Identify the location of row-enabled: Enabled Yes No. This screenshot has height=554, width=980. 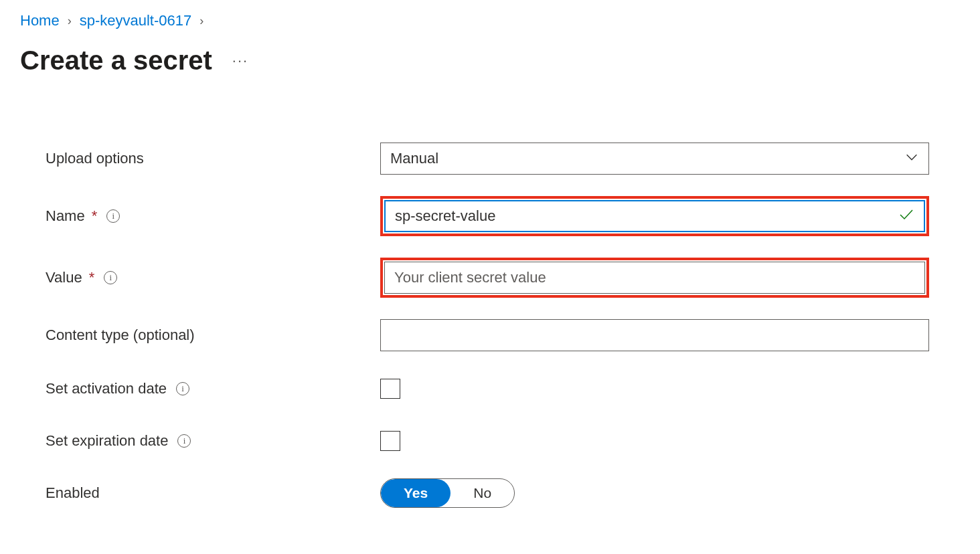
(503, 493).